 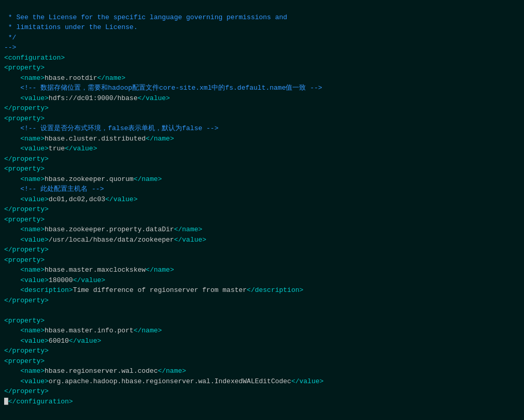 What do you see at coordinates (160, 290) in the screenshot?
I see `xml-text: Time difference of regionserver from mas…` at bounding box center [160, 290].